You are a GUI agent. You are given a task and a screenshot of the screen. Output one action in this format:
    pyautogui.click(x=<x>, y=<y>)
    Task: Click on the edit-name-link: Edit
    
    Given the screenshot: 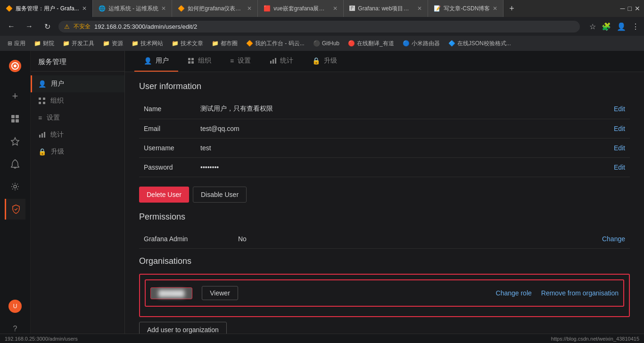 What is the action you would take?
    pyautogui.click(x=619, y=109)
    